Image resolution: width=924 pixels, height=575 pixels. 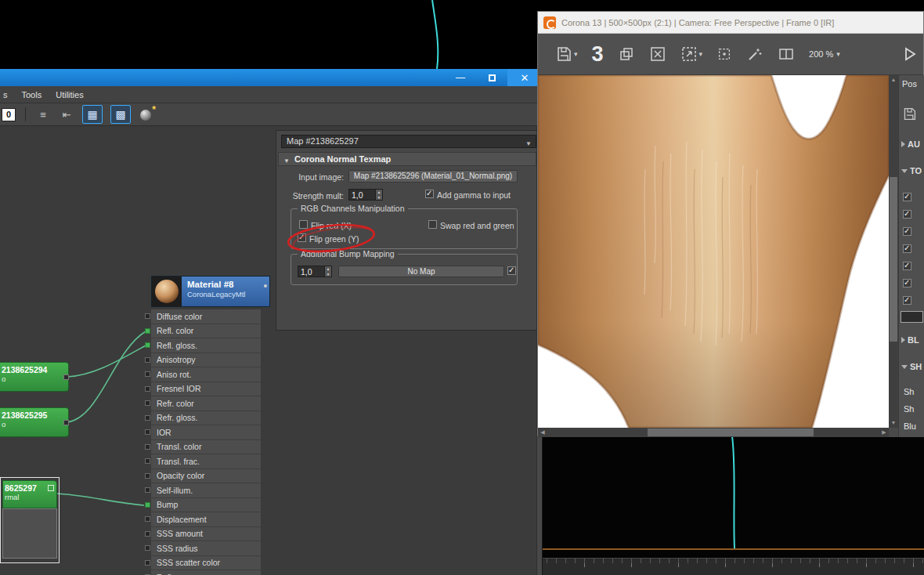 What do you see at coordinates (206, 346) in the screenshot?
I see `slot-refl-gloss: Refl. gloss.` at bounding box center [206, 346].